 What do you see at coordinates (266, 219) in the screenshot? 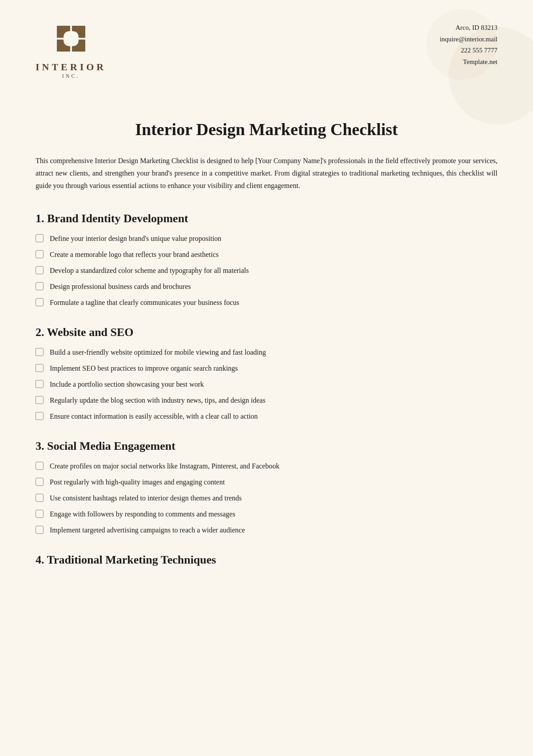
I see `section-1-title: 1. Brand Identity Development` at bounding box center [266, 219].